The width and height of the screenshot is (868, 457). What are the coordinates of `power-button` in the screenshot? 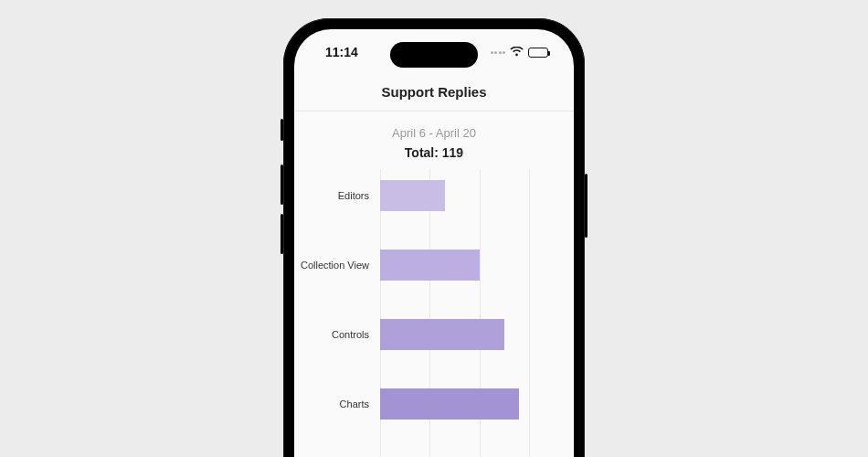 It's located at (587, 206).